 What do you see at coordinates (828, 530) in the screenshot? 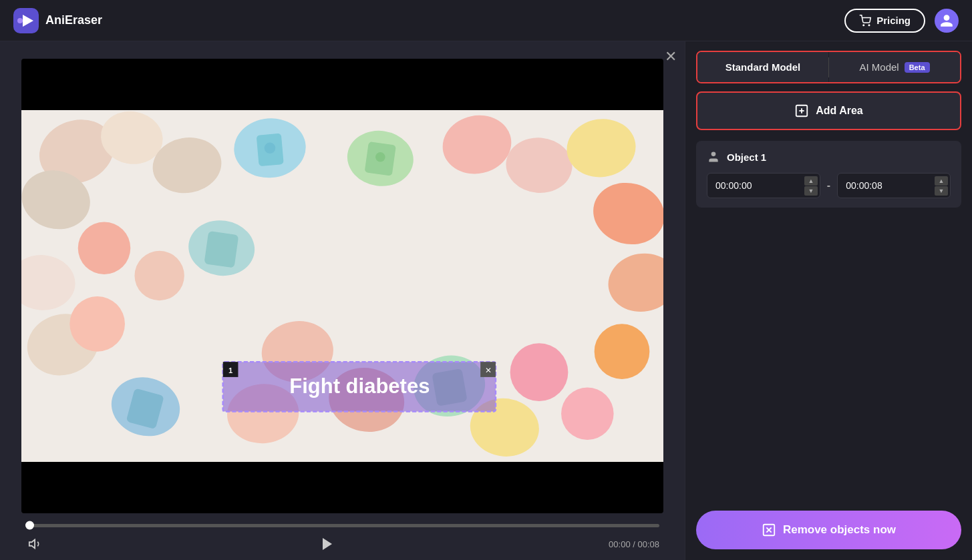
I see `remove-objects-button: Remove objects now` at bounding box center [828, 530].